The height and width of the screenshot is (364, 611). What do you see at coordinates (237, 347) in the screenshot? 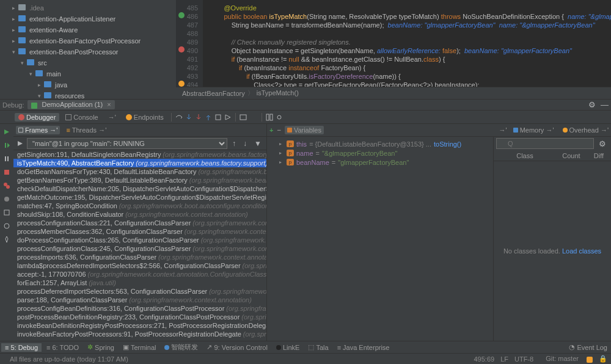
I see `tab-vcs: ↗ 9: Version Control` at bounding box center [237, 347].